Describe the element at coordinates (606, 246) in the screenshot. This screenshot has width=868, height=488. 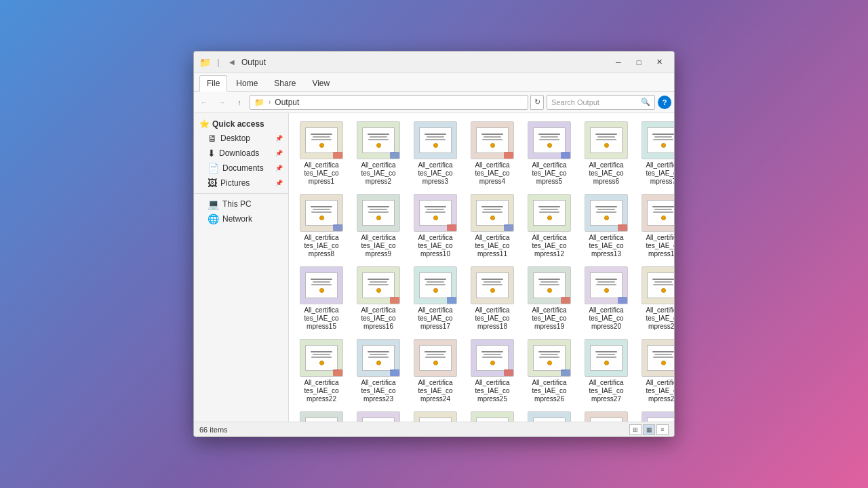
I see `file-name: All_certifica tes_IAE_co mpress13` at that location.